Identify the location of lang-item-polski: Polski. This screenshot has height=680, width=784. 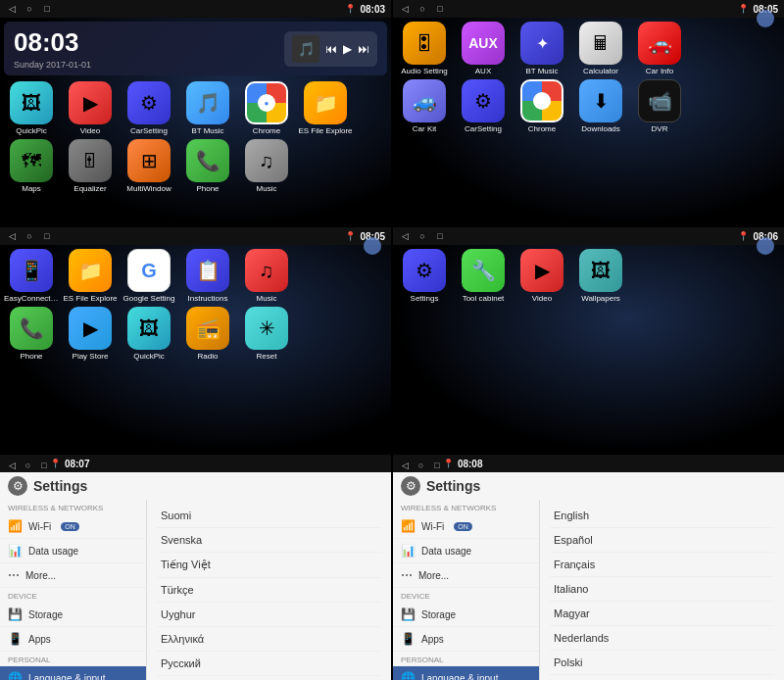
(662, 662).